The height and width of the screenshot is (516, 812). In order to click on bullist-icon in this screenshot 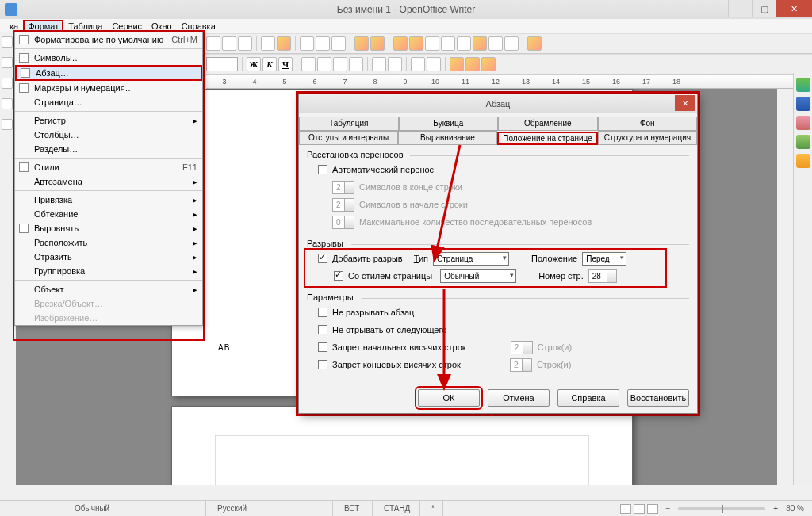, I will do `click(395, 64)`.